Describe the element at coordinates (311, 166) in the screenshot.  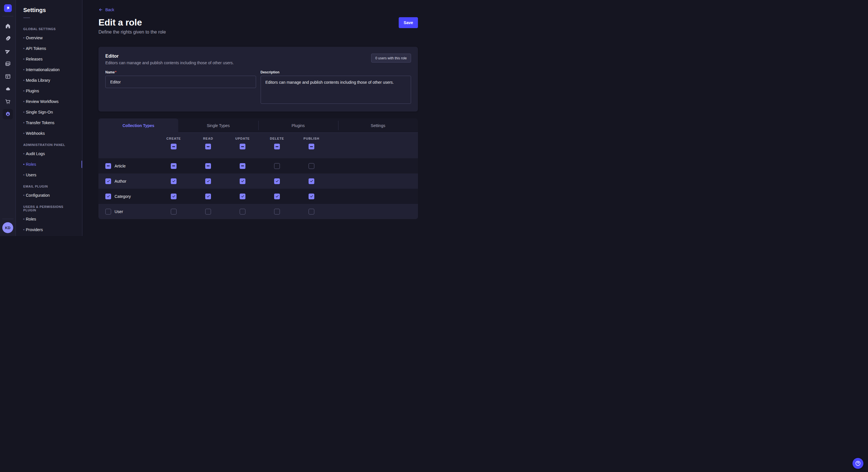
I see `article-publish-checkbox` at that location.